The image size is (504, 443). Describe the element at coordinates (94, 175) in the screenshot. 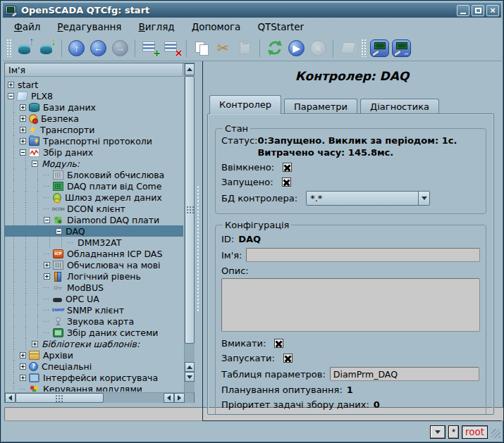

I see `tree-node-block-calculator: Блоковий обчислюва` at that location.